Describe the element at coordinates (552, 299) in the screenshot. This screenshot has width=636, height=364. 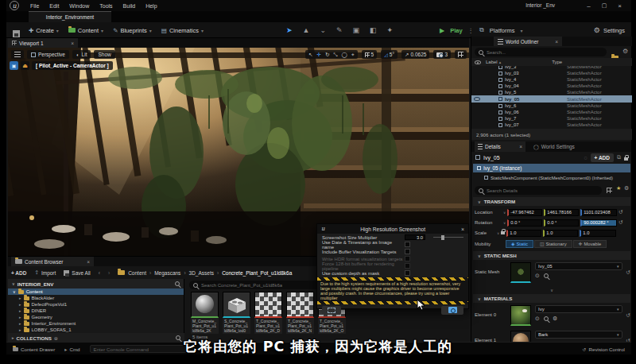
I see `materials-section-header: ∨MATERIALS` at that location.